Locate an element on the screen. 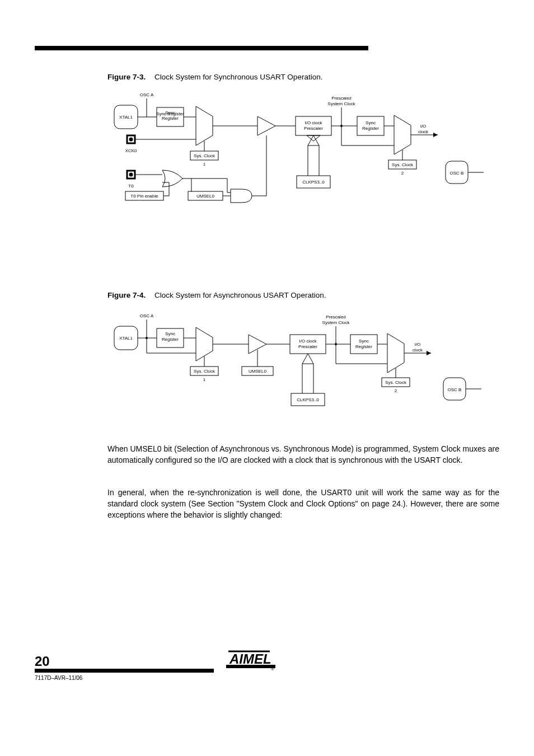  bottom-rule is located at coordinates (124, 670).